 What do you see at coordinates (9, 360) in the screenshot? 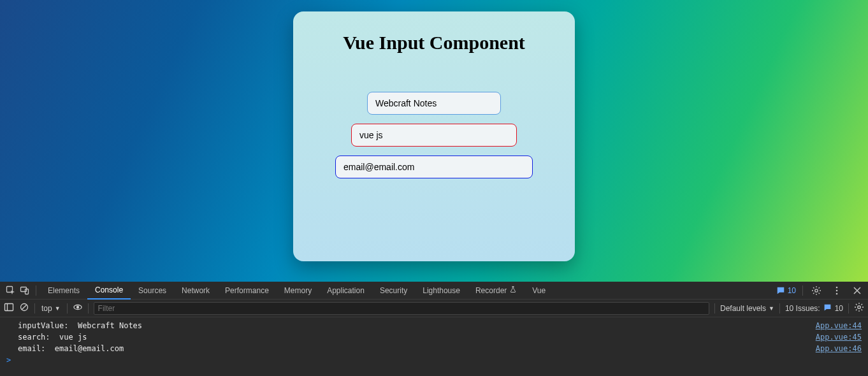
I see `prompt-caret: >` at bounding box center [9, 360].